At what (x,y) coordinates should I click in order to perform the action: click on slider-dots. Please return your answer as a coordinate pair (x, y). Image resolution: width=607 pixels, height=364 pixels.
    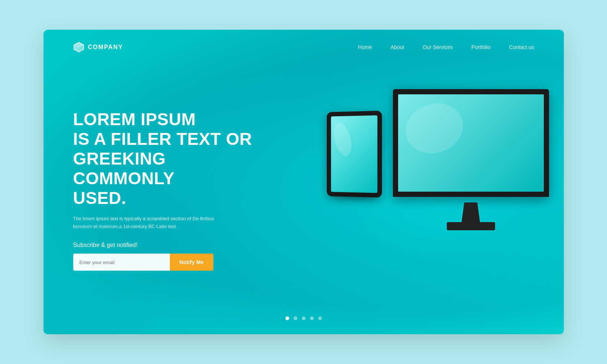
    Looking at the image, I should click on (304, 318).